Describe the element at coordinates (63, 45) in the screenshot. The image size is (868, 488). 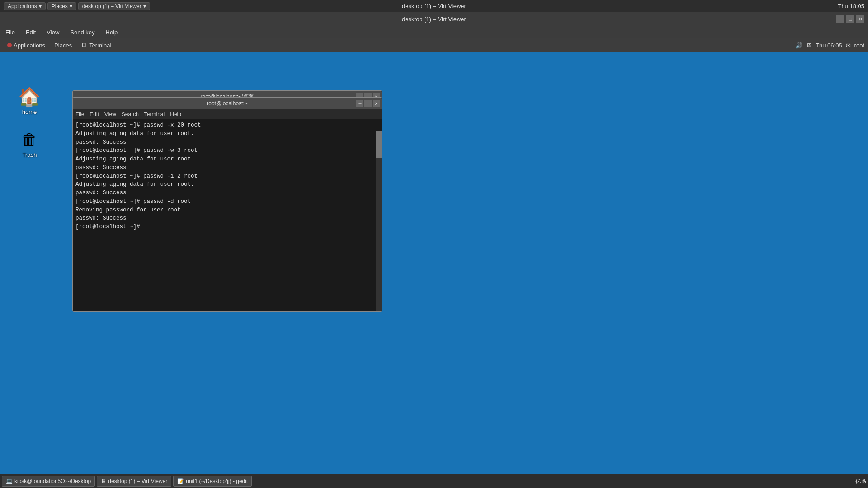
I see `guest-places-button: Places` at that location.